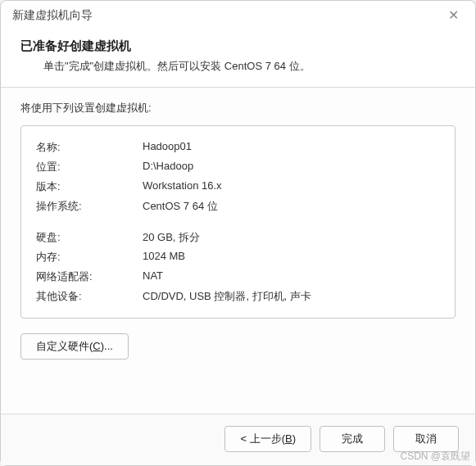  Describe the element at coordinates (238, 16) in the screenshot. I see `titlebar: 新建虚拟机向导 ✕` at that location.